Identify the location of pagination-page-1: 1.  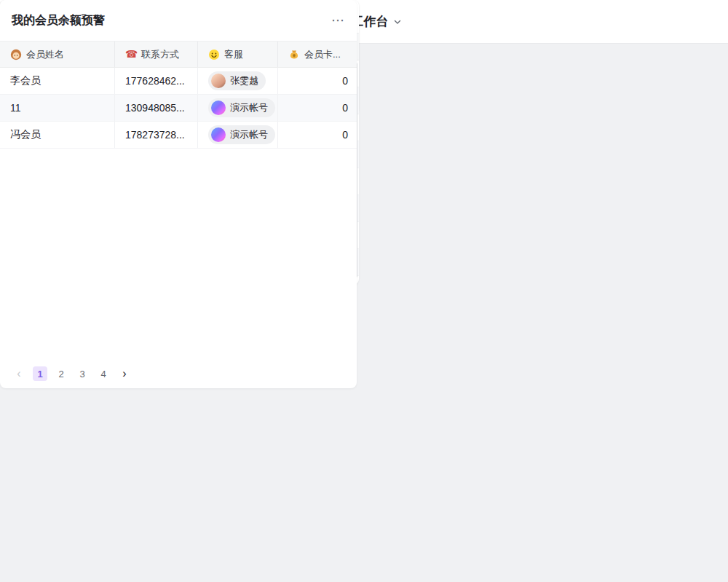
(40, 374).